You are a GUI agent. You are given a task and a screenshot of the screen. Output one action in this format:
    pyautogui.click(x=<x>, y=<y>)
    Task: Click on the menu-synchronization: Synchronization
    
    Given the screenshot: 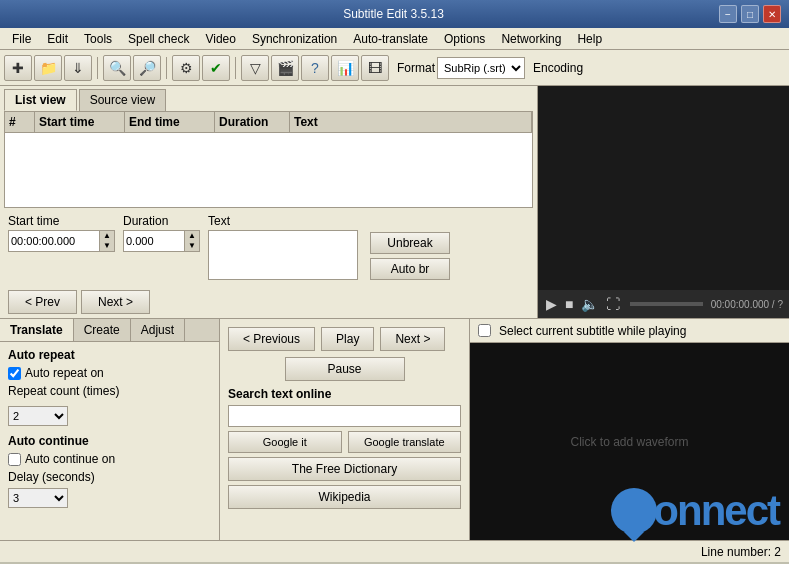 What is the action you would take?
    pyautogui.click(x=294, y=39)
    